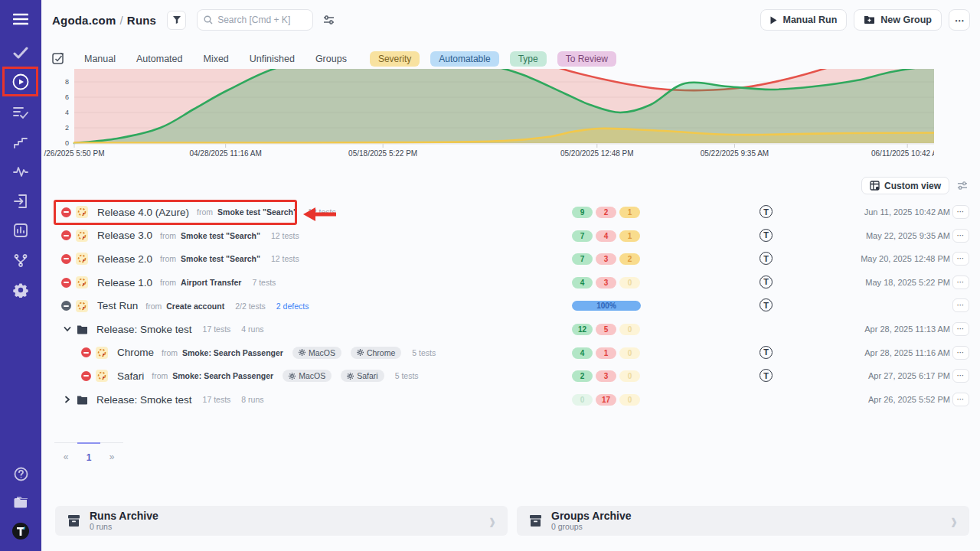 Image resolution: width=980 pixels, height=551 pixels. What do you see at coordinates (954, 520) in the screenshot?
I see `chevron-right-icon: ›` at bounding box center [954, 520].